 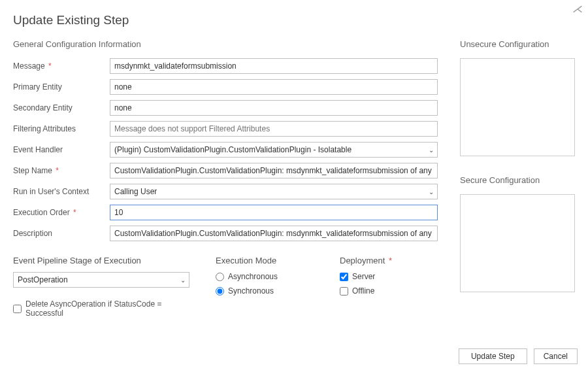 What do you see at coordinates (220, 292) in the screenshot?
I see `radio-synchronous` at bounding box center [220, 292].